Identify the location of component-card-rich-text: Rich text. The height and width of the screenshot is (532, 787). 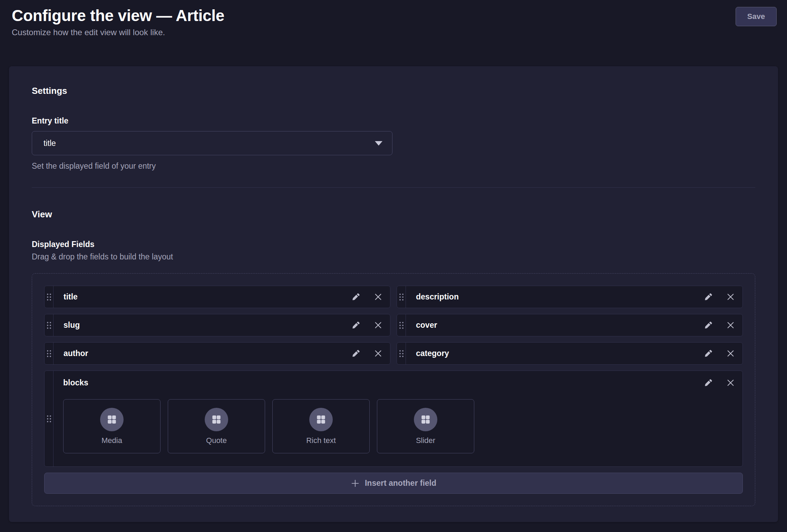
(321, 426).